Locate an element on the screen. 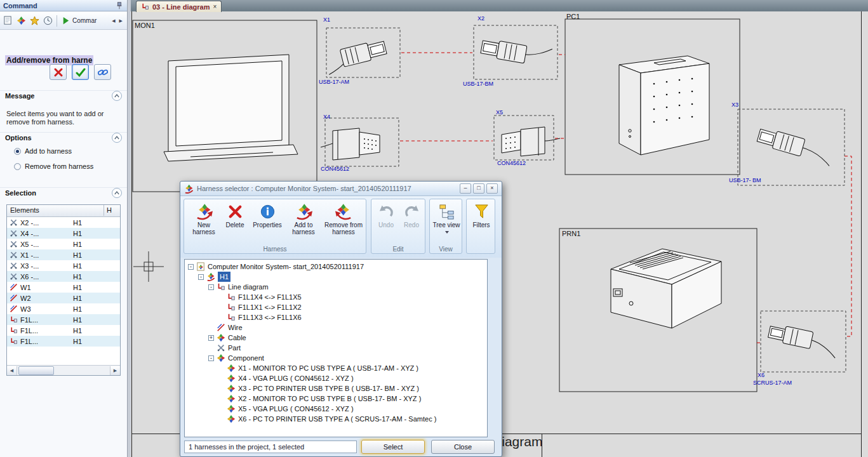 The width and height of the screenshot is (868, 457). tree-item-wire: Wire is located at coordinates (336, 328).